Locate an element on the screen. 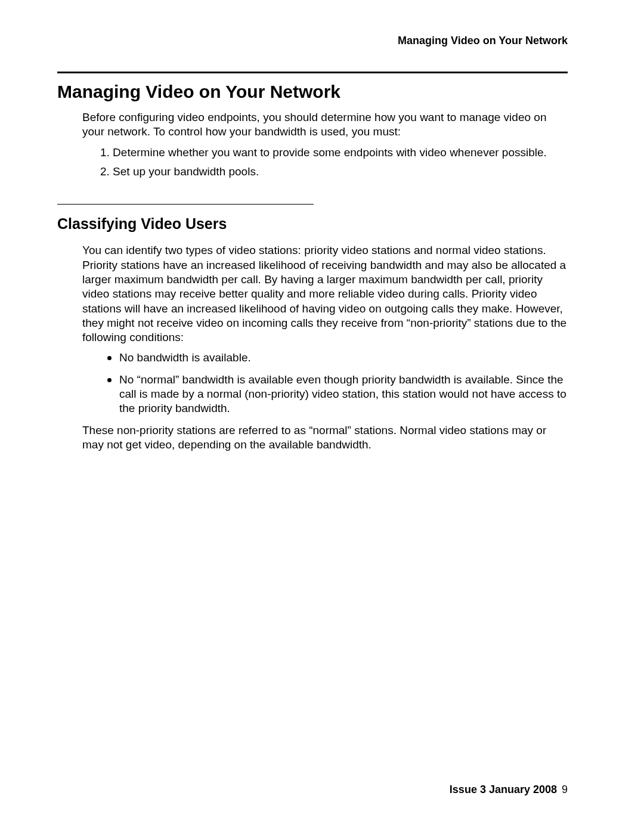 The image size is (644, 833). numbered-list: 1. Determine whether you want to provide… is located at coordinates (334, 162).